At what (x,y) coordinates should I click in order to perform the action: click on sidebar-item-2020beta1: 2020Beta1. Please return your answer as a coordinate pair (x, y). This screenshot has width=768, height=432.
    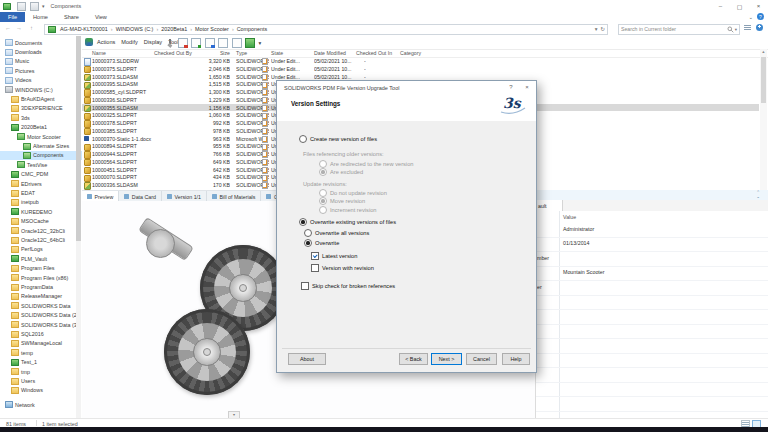
    Looking at the image, I should click on (42, 128).